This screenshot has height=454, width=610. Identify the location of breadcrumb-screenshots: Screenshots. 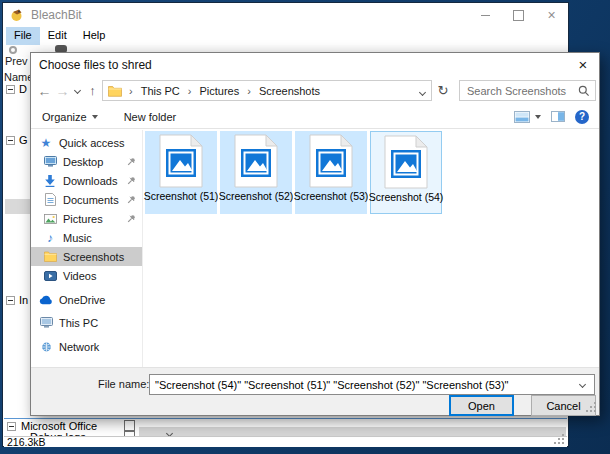
(290, 91).